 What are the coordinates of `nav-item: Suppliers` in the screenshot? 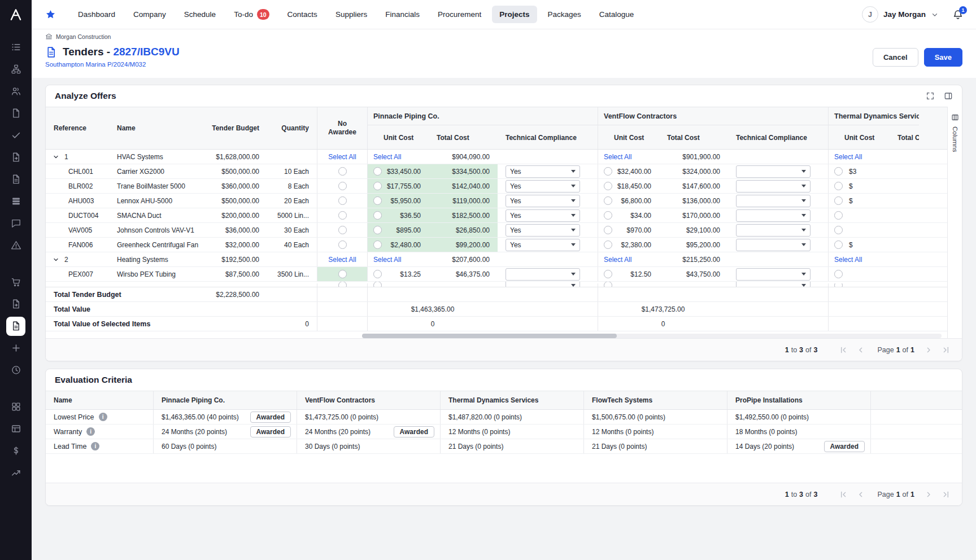 It's located at (351, 15).